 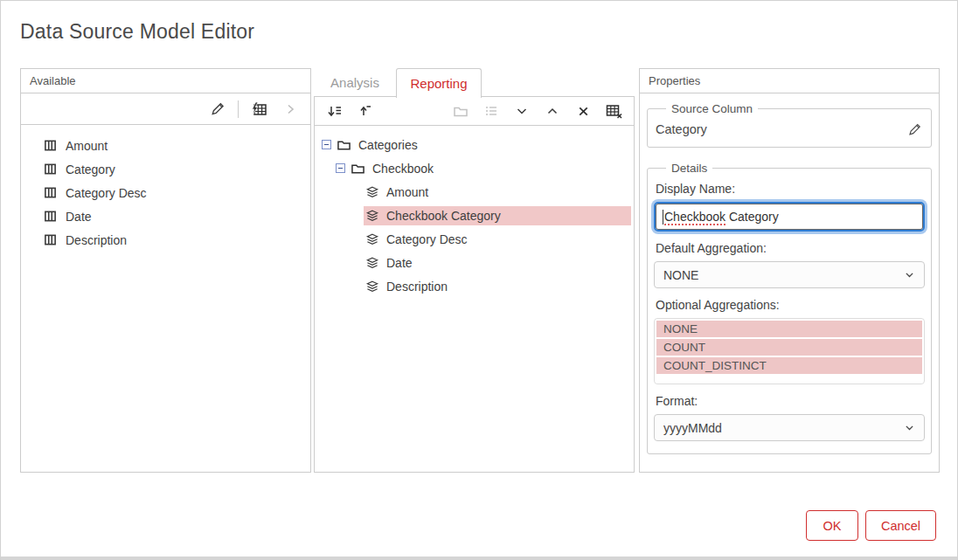 I want to click on optional-aggregations-label: Optional Aggregations:, so click(x=790, y=305).